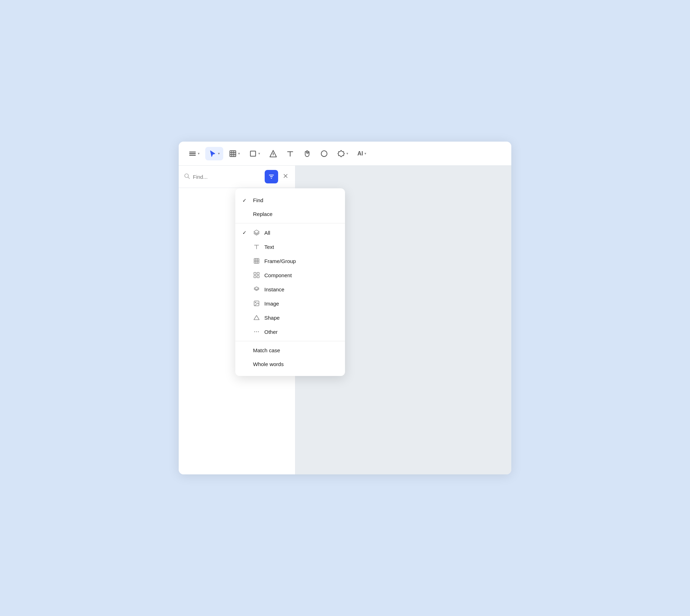 This screenshot has width=690, height=616. I want to click on search-icon, so click(187, 177).